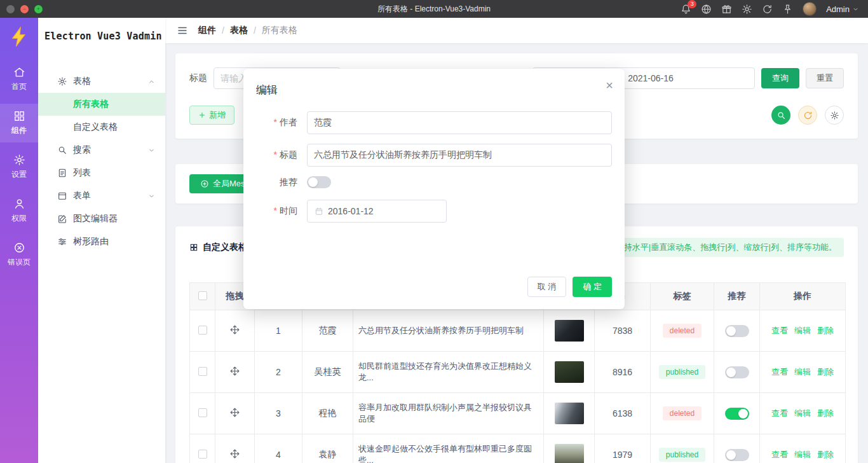 Image resolution: width=868 pixels, height=463 pixels. I want to click on cell-index: 1, so click(278, 331).